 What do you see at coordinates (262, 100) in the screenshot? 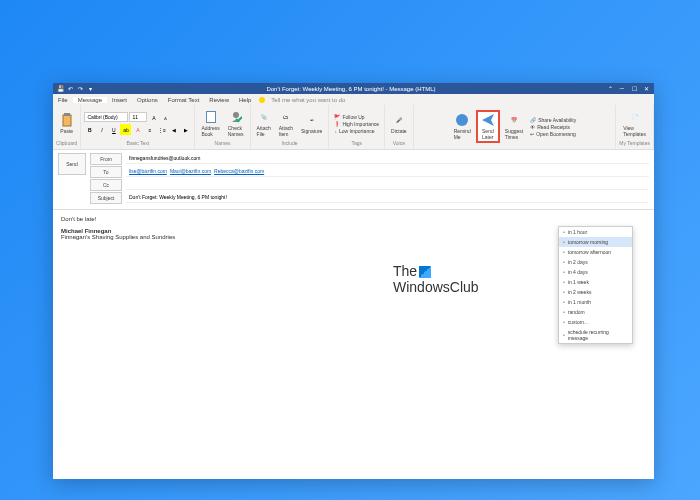
I see `lightbulb-icon` at bounding box center [262, 100].